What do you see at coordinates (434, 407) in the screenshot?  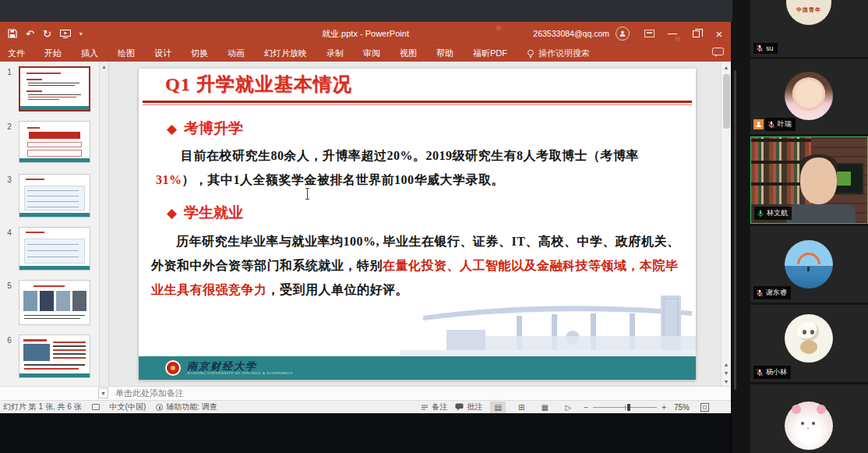 I see `notes-toggle: 备注` at bounding box center [434, 407].